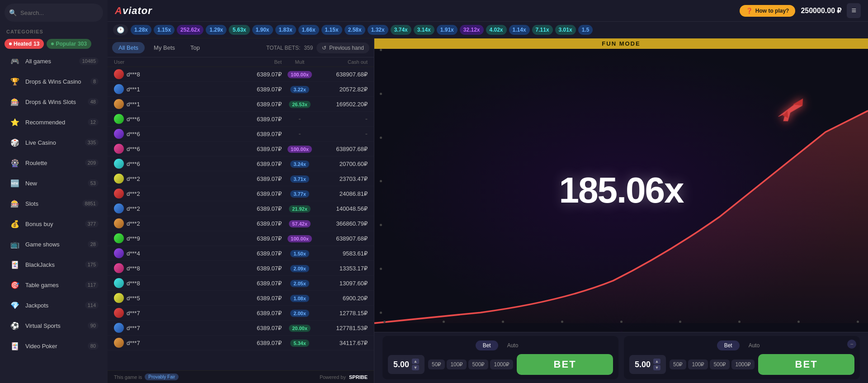 Image resolution: width=868 pixels, height=383 pixels. I want to click on quick-500-2: 500₽, so click(720, 364).